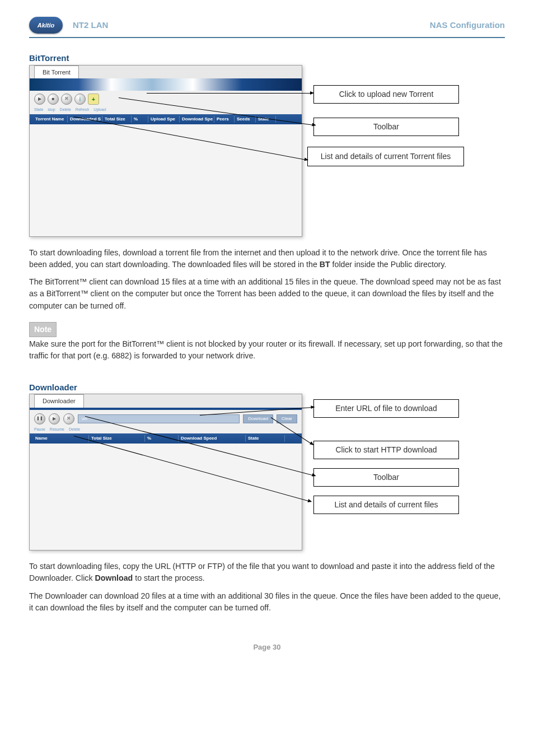  What do you see at coordinates (140, 119) in the screenshot?
I see `col: %` at bounding box center [140, 119].